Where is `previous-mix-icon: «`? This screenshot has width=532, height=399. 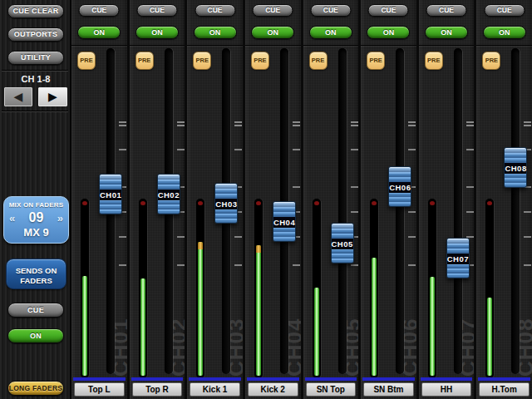
previous-mix-icon: « is located at coordinates (12, 218).